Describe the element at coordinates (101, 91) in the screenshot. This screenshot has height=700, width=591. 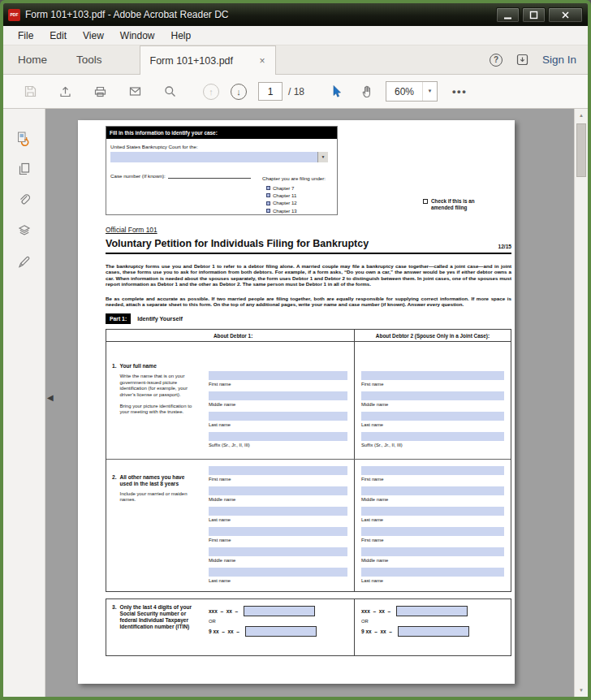
I see `print-icon` at that location.